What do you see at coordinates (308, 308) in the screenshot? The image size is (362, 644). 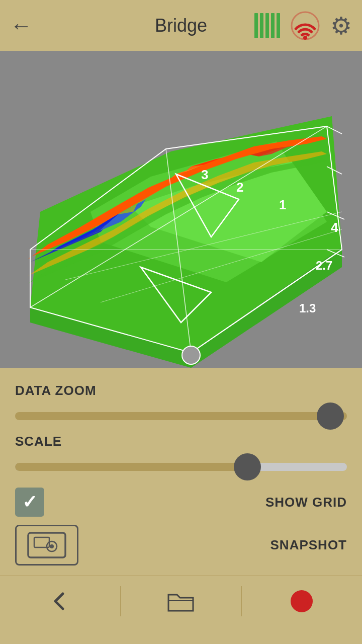 I see `svg-text: 1.3` at bounding box center [308, 308].